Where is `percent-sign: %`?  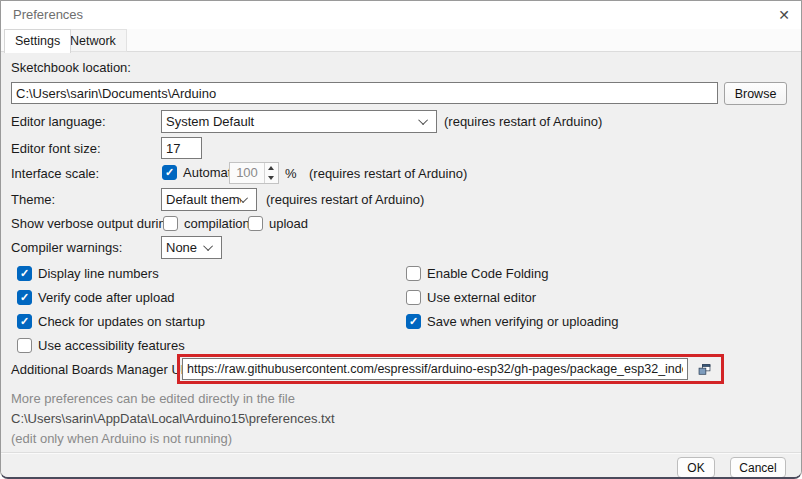
percent-sign: % is located at coordinates (291, 174).